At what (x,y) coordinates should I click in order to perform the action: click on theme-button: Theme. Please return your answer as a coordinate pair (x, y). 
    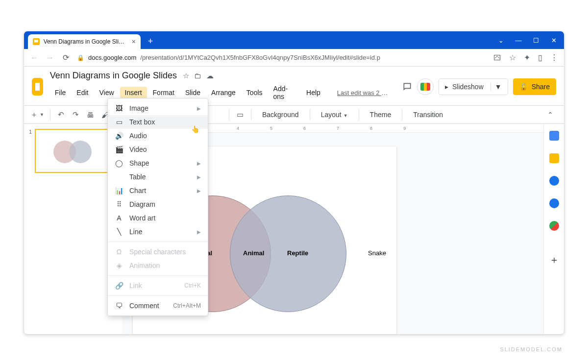
    Looking at the image, I should click on (381, 115).